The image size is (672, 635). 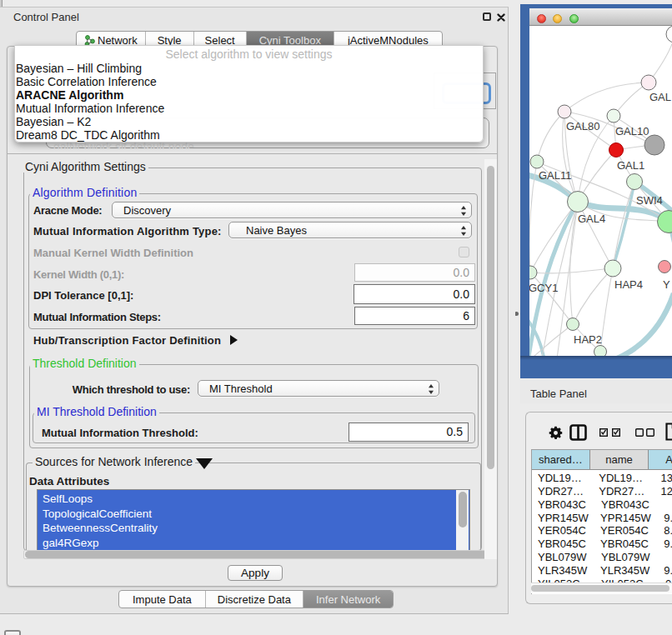 What do you see at coordinates (629, 285) in the screenshot?
I see `svg-text: HAP4` at bounding box center [629, 285].